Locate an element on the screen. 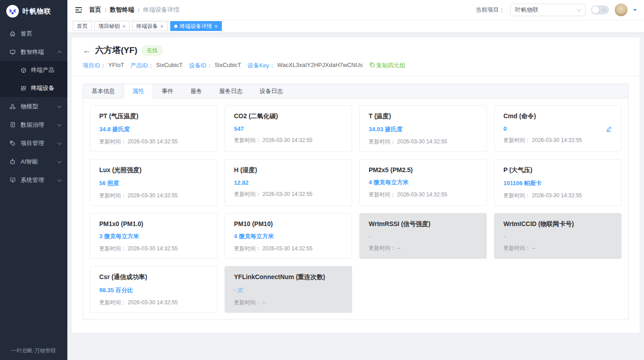 The image size is (644, 360). home-icon is located at coordinates (13, 34).